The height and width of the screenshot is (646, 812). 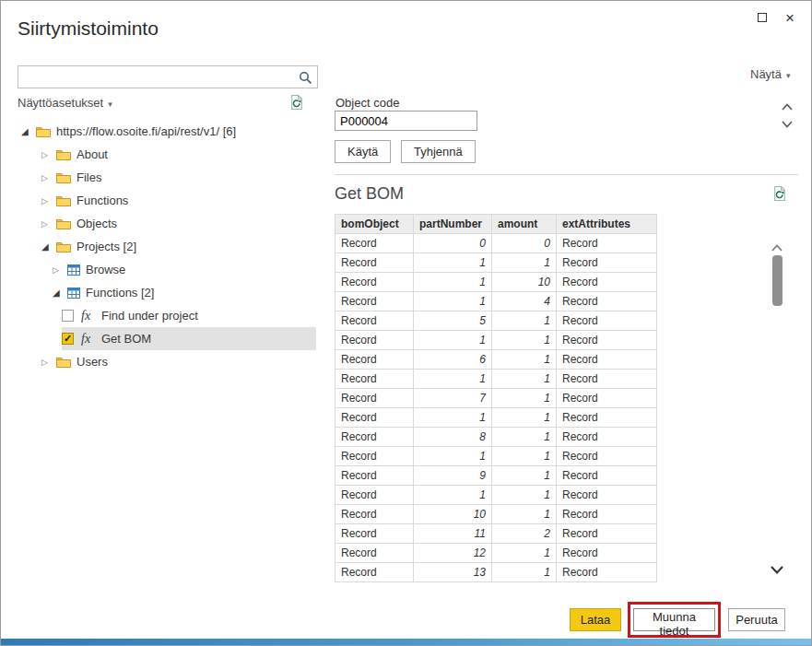 I want to click on tree-item-browse: ▷ Browse, so click(x=163, y=269).